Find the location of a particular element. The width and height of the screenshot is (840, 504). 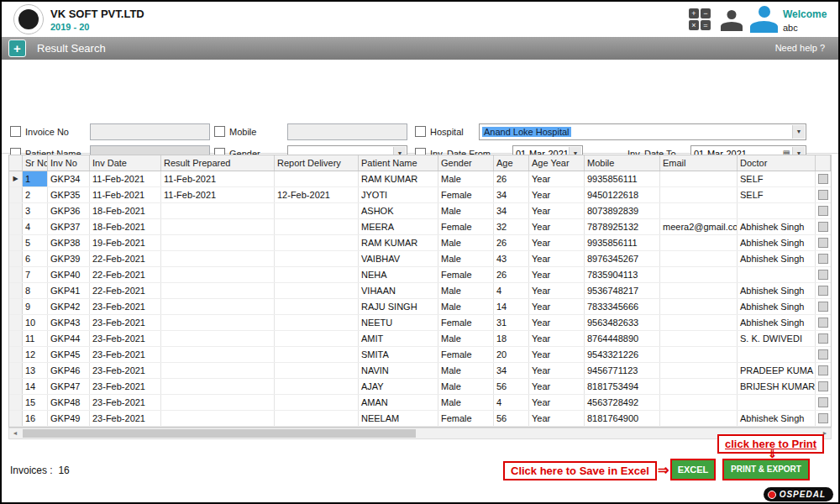

invoice-no-input is located at coordinates (150, 132).